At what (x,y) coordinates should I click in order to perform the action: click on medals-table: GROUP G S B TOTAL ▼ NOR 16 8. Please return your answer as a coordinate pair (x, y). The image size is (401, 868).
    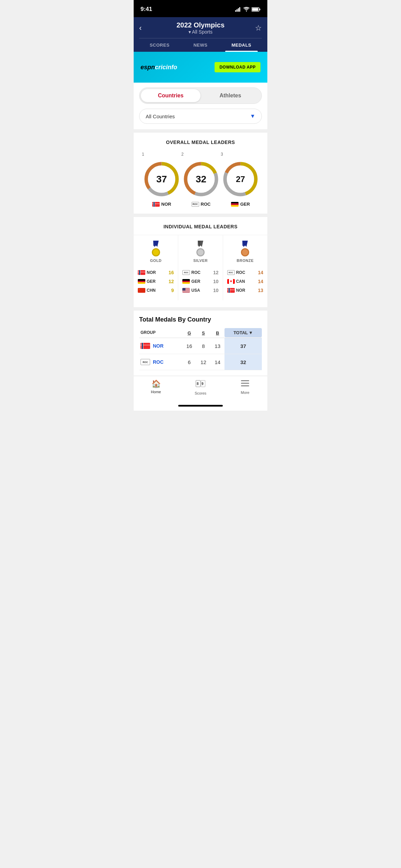
    Looking at the image, I should click on (200, 349).